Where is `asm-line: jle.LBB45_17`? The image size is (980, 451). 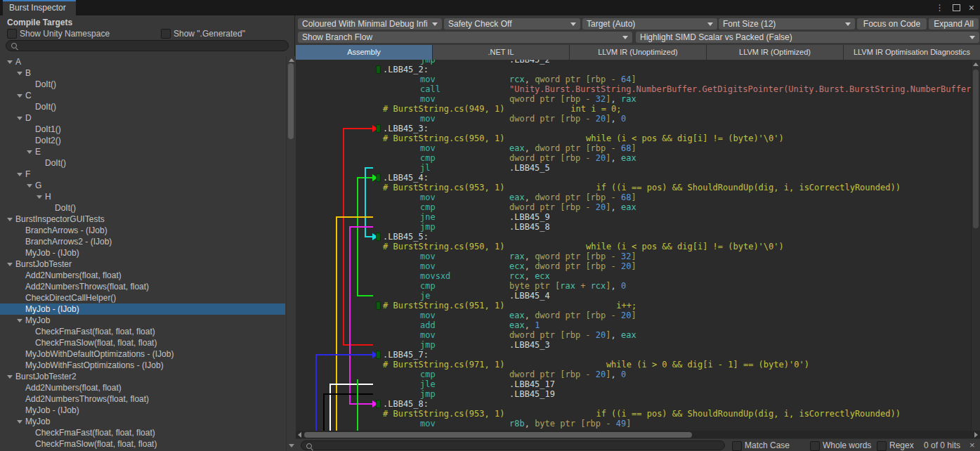
asm-line: jle.LBB45_17 is located at coordinates (638, 384).